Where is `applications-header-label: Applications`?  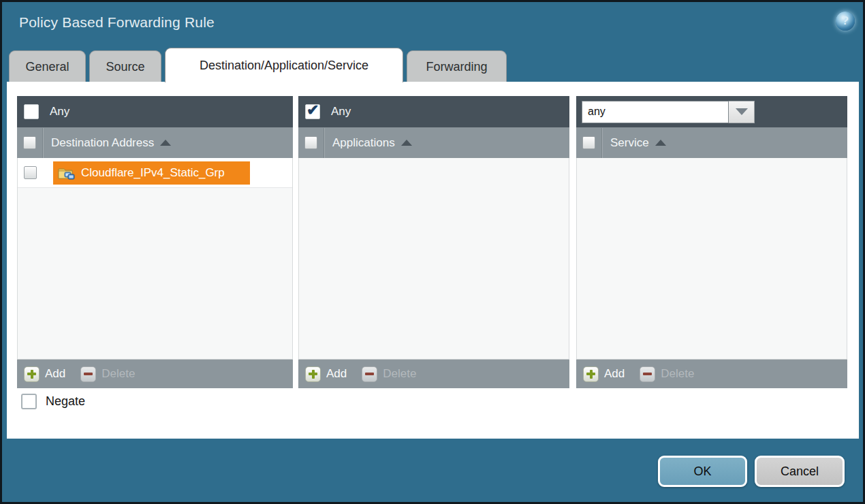
applications-header-label: Applications is located at coordinates (364, 143).